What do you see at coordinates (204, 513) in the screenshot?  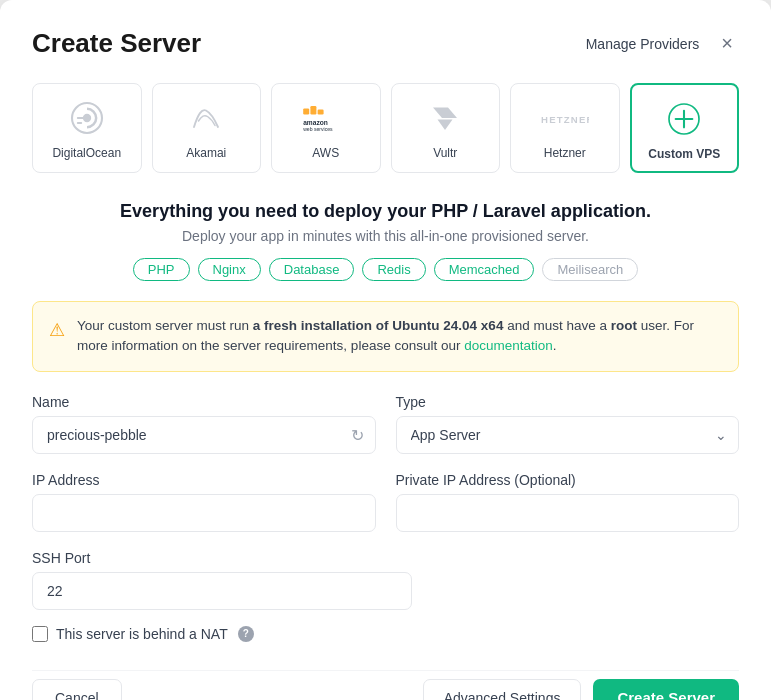 I see `ip-input` at bounding box center [204, 513].